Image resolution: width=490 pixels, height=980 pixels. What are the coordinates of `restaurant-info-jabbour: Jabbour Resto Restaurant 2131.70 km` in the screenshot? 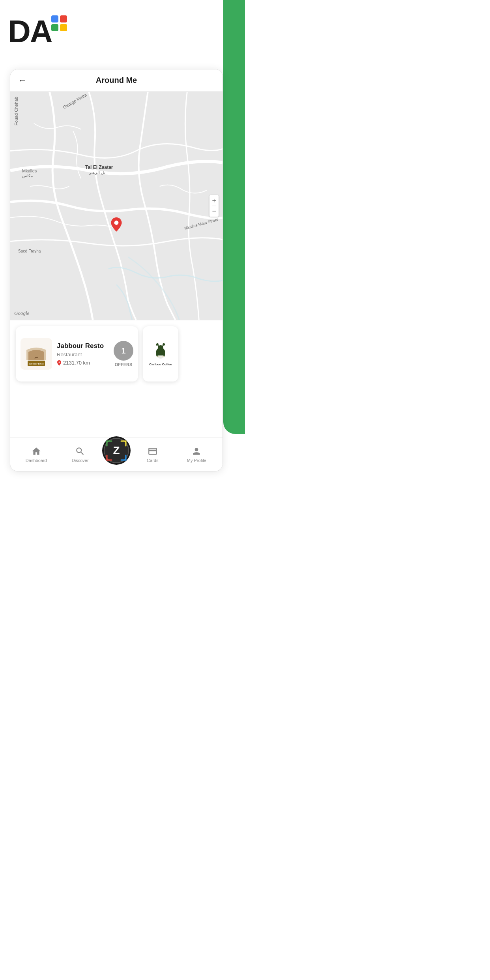 It's located at (83, 354).